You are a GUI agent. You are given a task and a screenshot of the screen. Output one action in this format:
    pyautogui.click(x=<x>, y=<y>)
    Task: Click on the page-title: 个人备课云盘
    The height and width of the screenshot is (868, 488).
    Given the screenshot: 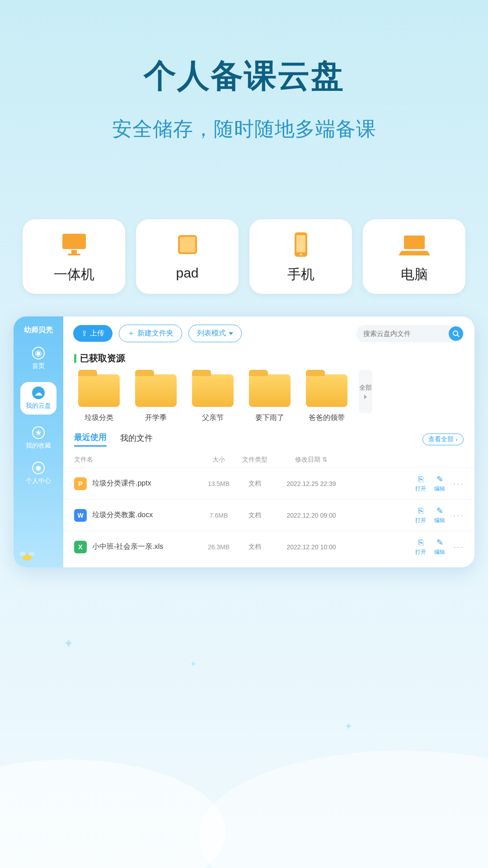 What is the action you would take?
    pyautogui.click(x=244, y=76)
    